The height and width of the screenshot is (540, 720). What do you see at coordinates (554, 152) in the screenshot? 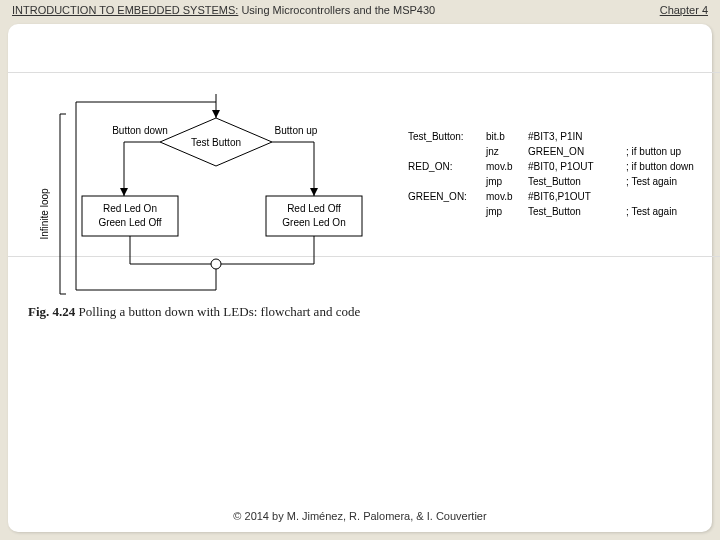
I see `code-row: jnzGREEN_ON; if button up` at bounding box center [554, 152].